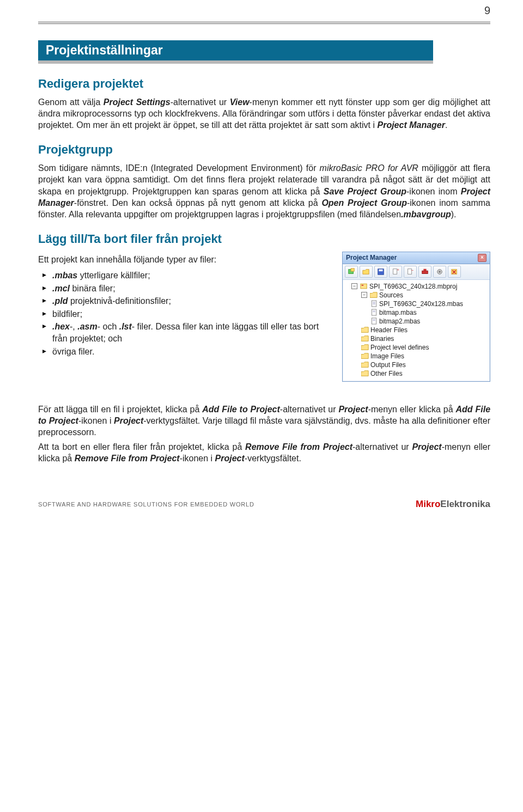 The width and height of the screenshot is (523, 812). I want to click on list-item: bildfiler;, so click(187, 314).